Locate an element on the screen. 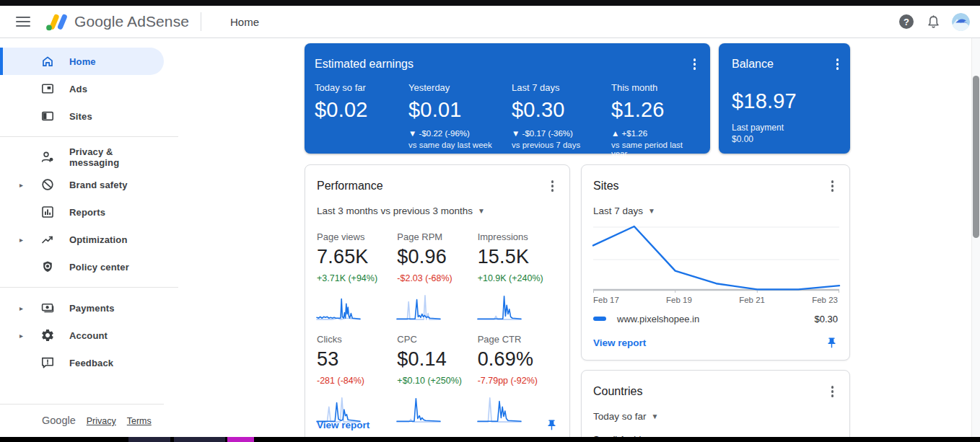 This screenshot has width=980, height=442. sidebar-item-label: Payments is located at coordinates (92, 309).